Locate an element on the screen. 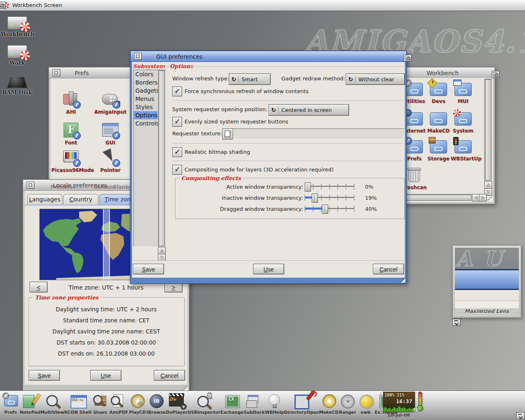 The image size is (525, 420). evenly-sized-checkbox is located at coordinates (177, 122).